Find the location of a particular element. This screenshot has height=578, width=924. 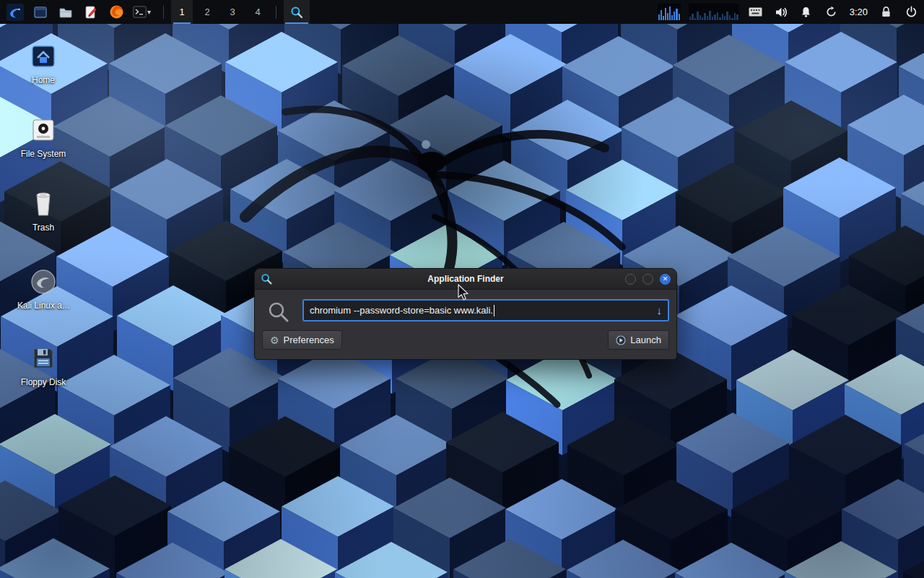

desktop-icon-kali-docs: Kali Linux a... is located at coordinates (43, 289).